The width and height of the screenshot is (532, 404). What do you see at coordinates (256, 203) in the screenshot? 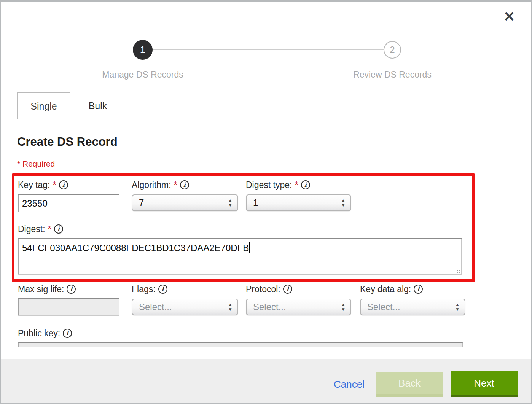
I see `digest-type-selected-value: 1` at bounding box center [256, 203].